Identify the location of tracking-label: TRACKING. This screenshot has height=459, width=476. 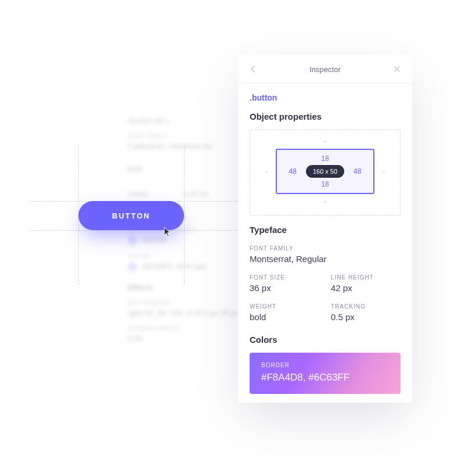
(366, 307).